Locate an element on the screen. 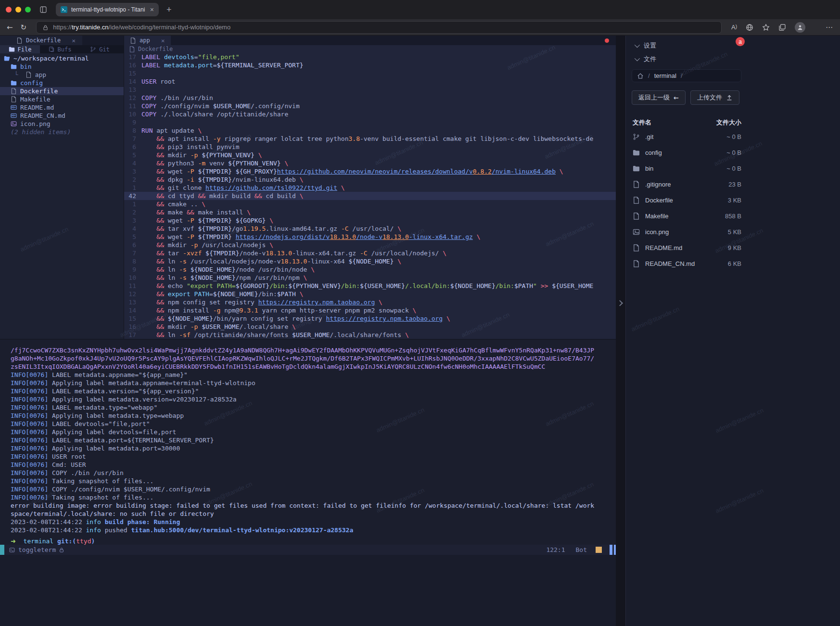  code-line: 13 && npm config set registry https://re… is located at coordinates (370, 302).